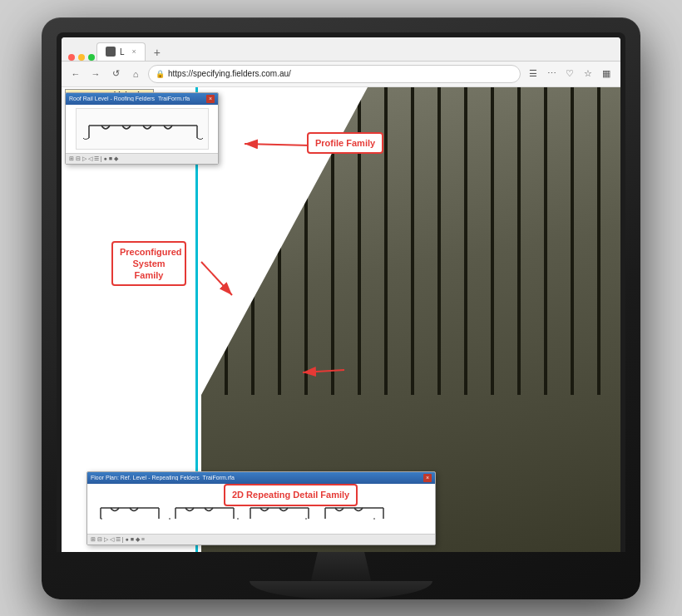 The height and width of the screenshot is (616, 682). Describe the element at coordinates (142, 129) in the screenshot. I see `profile-shape-svg` at that location.